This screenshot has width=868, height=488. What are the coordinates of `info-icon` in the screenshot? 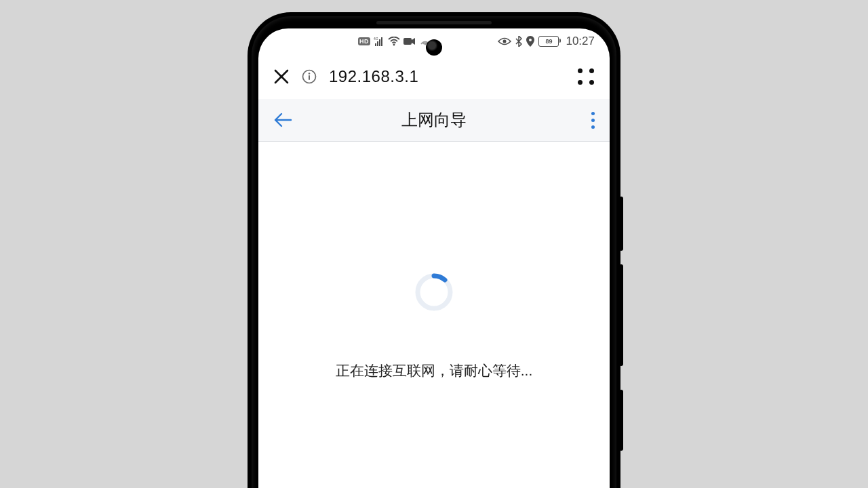 It's located at (309, 77).